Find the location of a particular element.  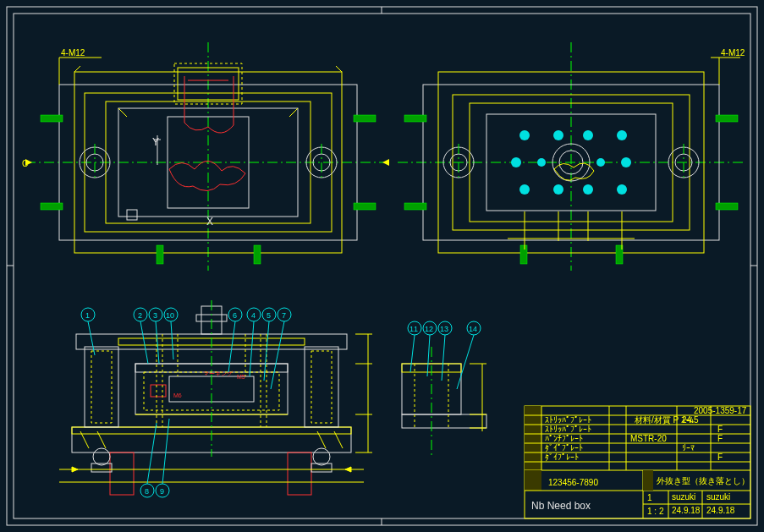

side-section-view: 11 12 13 14 is located at coordinates (444, 389).